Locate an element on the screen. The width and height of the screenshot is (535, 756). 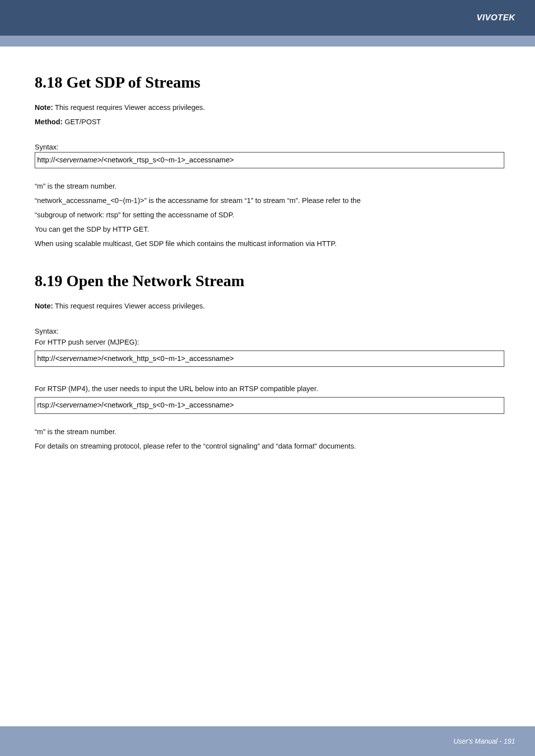
explain-block-819: “m” is the stream number. For details on… is located at coordinates (269, 439).